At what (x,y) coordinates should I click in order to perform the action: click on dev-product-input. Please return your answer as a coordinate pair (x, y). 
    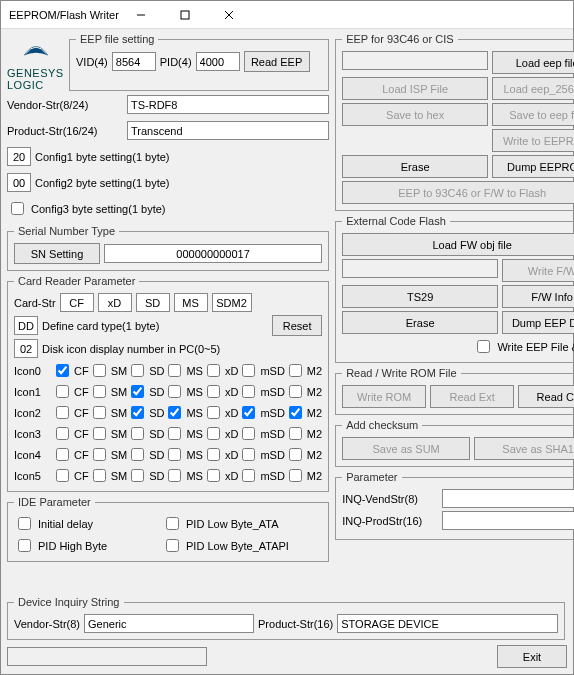
    Looking at the image, I should click on (448, 624).